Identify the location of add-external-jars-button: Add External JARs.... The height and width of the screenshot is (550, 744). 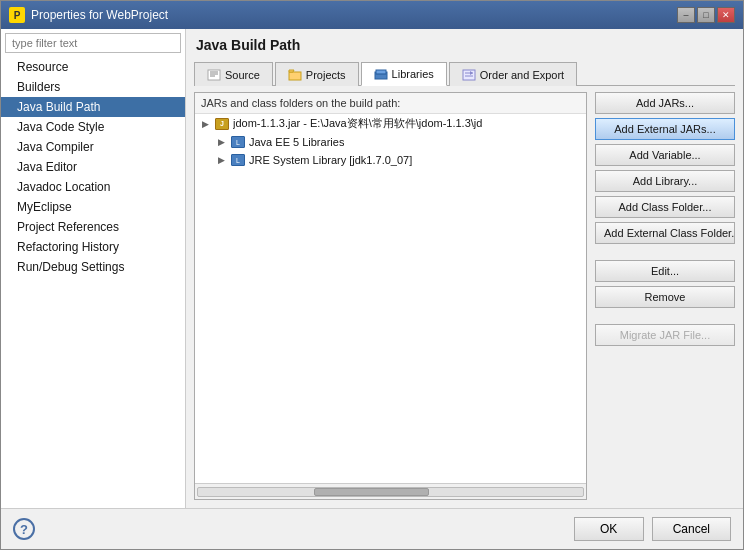
(665, 129).